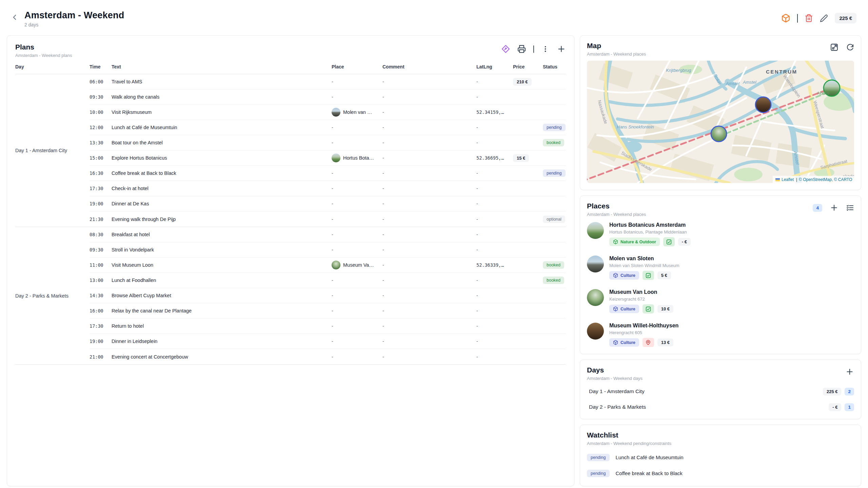  What do you see at coordinates (834, 47) in the screenshot?
I see `expand-icon` at bounding box center [834, 47].